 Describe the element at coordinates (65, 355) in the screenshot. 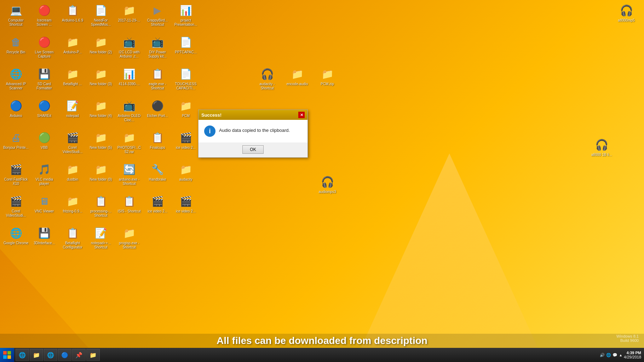

I see `taskbar-item-arduino: 🔵` at that location.